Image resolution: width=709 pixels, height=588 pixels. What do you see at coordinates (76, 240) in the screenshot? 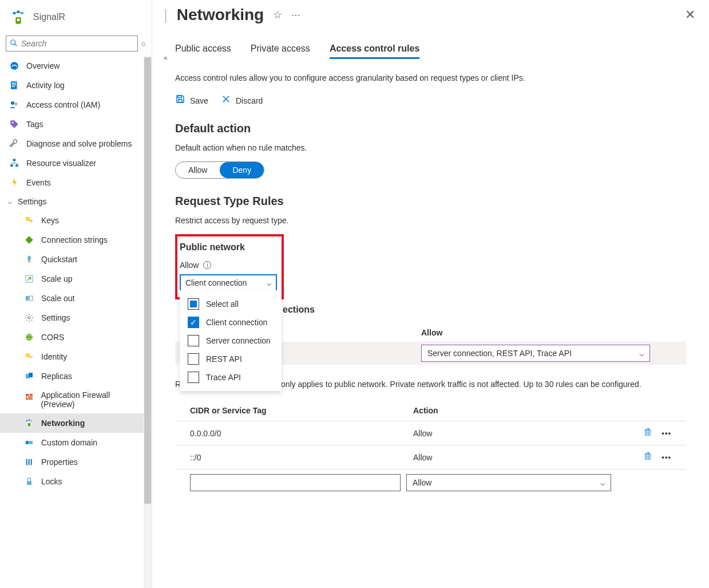
I see `nav-connstrings: Connection strings` at bounding box center [76, 240].